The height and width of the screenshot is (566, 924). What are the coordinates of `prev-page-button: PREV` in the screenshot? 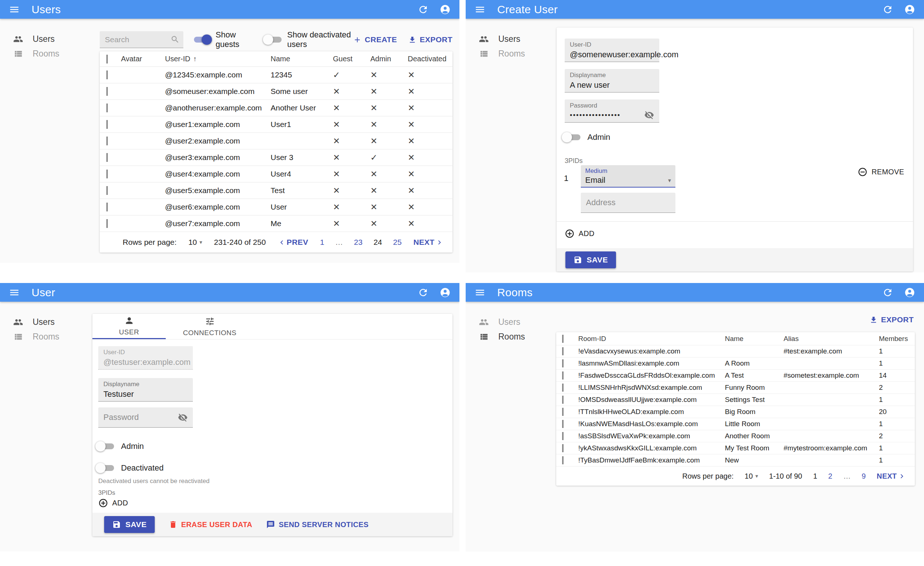 It's located at (293, 242).